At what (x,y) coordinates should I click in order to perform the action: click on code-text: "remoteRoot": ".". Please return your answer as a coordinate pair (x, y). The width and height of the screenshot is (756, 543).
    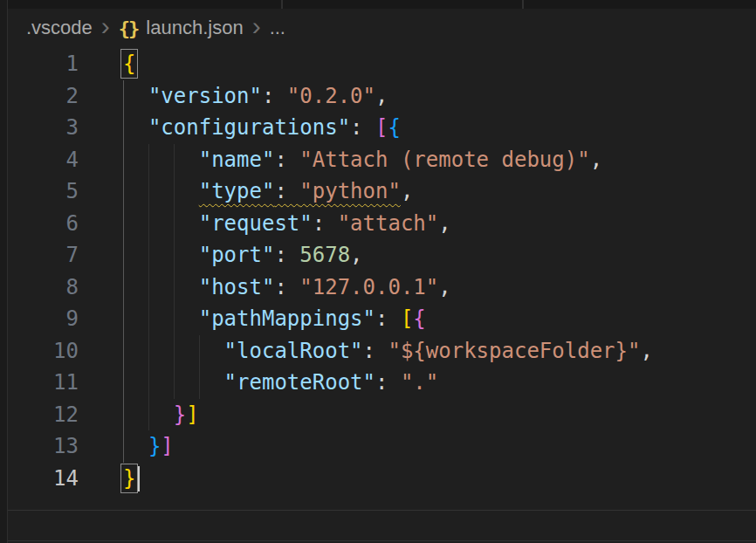
    Looking at the image, I should click on (332, 382).